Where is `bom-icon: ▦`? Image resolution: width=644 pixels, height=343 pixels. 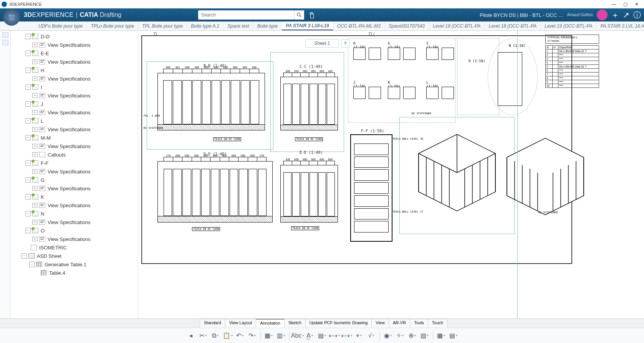 bom-icon: ▦ is located at coordinates (441, 336).